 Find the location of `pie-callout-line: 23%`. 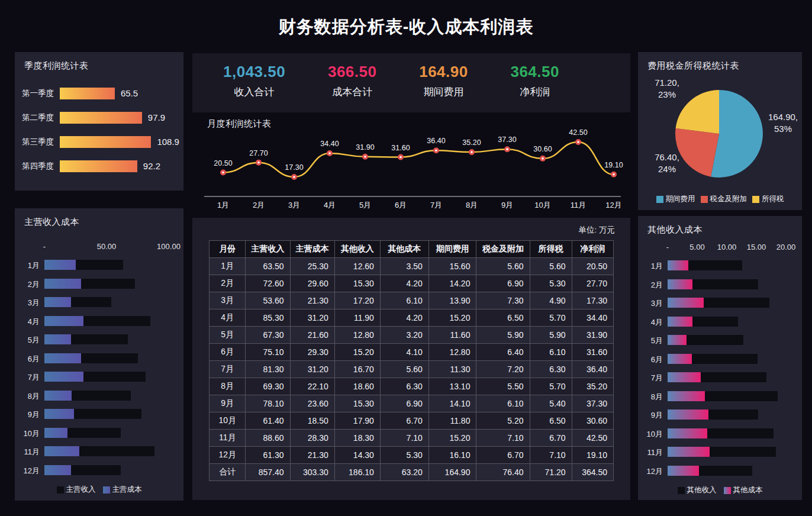

pie-callout-line: 23% is located at coordinates (667, 95).